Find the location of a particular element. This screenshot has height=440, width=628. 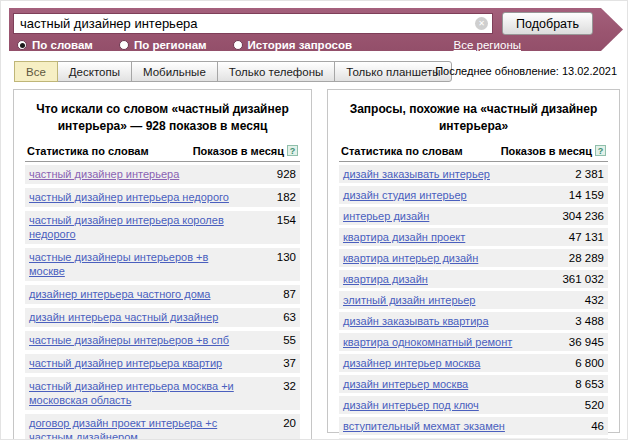

shows-value: 361 032 is located at coordinates (578, 279).